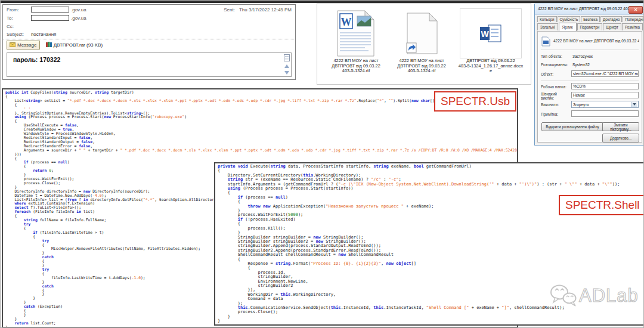 The image size is (644, 328). Describe the element at coordinates (356, 41) in the screenshot. I see `file-item-rtf: W 4222 ВП МОУ на лист ДВТПРОВТ від 09.03…` at that location.